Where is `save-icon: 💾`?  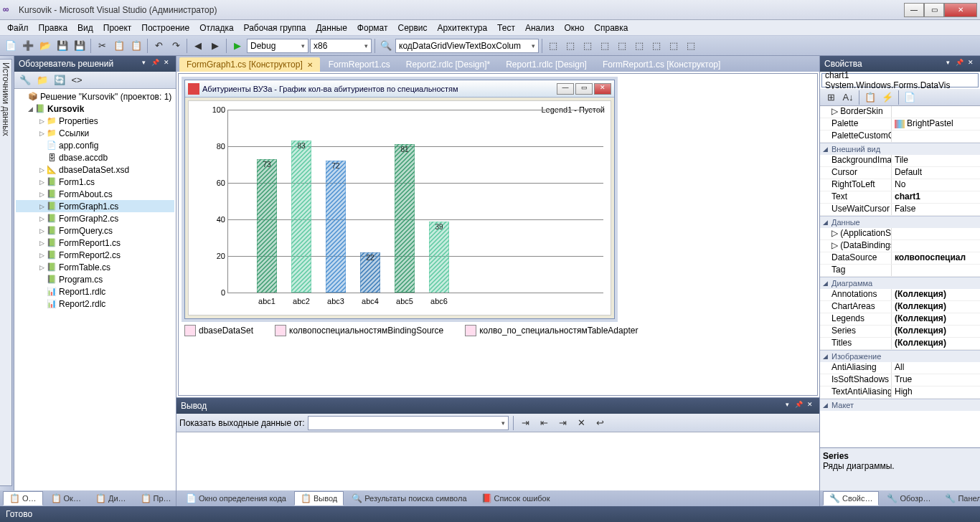 save-icon: 💾 is located at coordinates (62, 46).